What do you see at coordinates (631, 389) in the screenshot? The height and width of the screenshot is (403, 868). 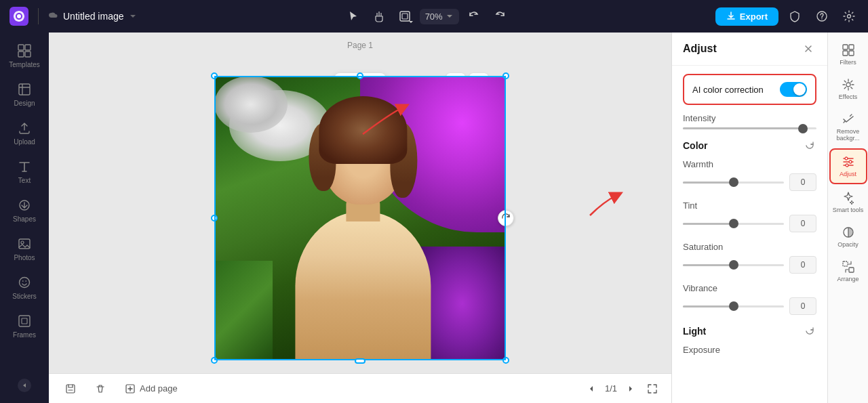 I see `next-page-button` at bounding box center [631, 389].